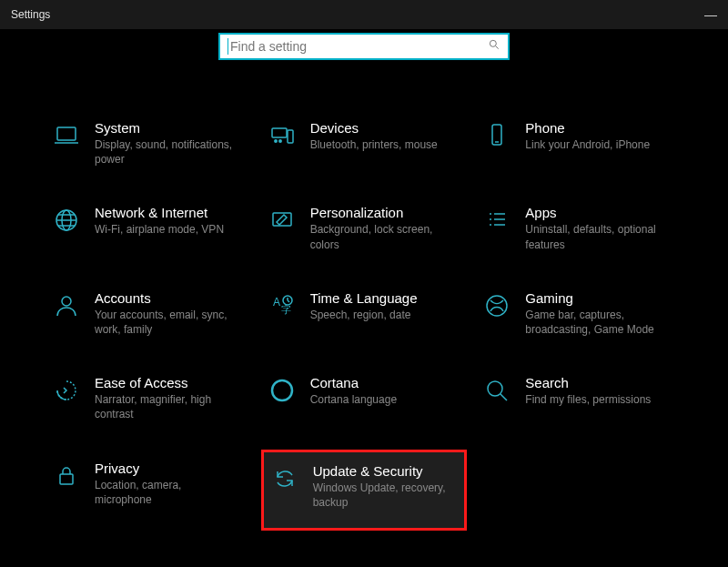 The height and width of the screenshot is (567, 728). Describe the element at coordinates (66, 476) in the screenshot. I see `lock-icon` at that location.